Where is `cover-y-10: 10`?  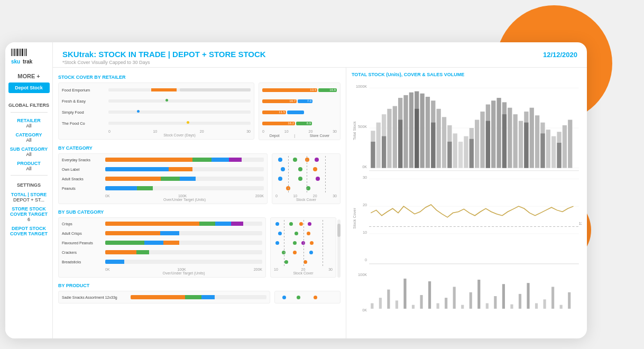 cover-y-10: 10 is located at coordinates (365, 233).